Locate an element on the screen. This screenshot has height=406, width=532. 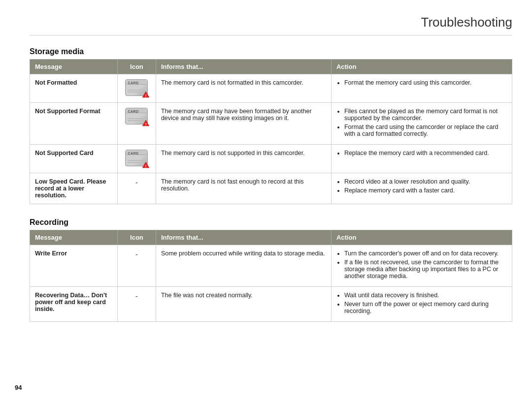
action-cell: Record video at a lower resolution and q… is located at coordinates (422, 189).